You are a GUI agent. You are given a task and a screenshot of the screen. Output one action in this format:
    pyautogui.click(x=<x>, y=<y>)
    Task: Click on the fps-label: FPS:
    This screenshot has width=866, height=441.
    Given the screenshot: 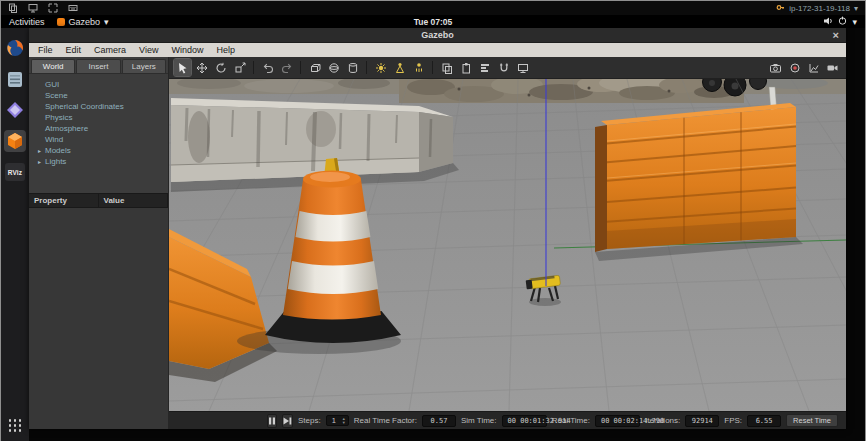 What is the action you would take?
    pyautogui.click(x=733, y=420)
    